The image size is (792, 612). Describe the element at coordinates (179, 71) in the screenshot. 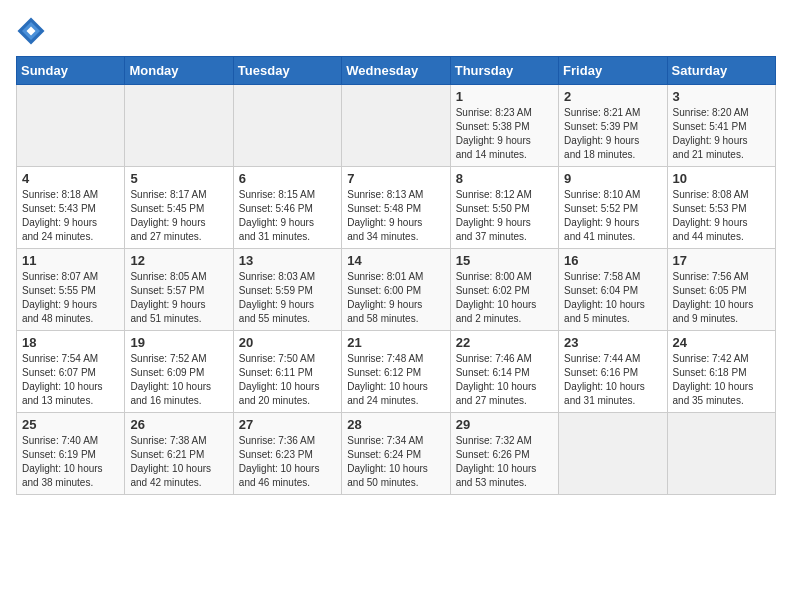

I see `col-header-monday: Monday` at that location.